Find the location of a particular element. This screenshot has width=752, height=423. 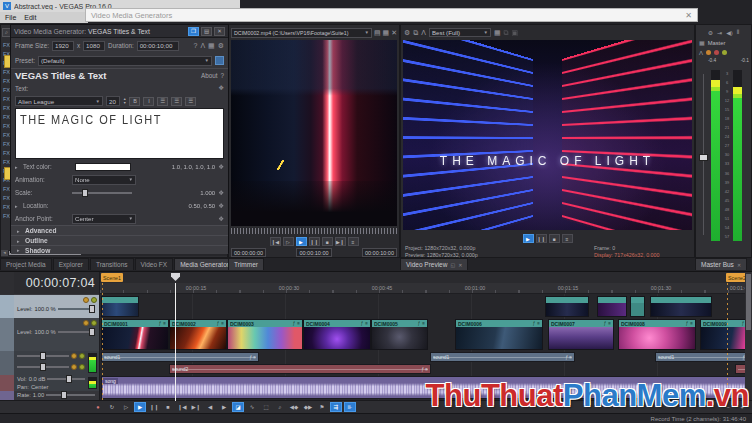

frame-height-field: 1080 is located at coordinates (94, 46).